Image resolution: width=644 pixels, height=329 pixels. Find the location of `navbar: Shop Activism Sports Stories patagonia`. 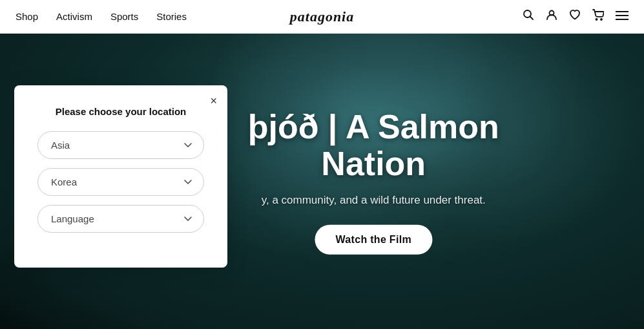

navbar: Shop Activism Sports Stories patagonia is located at coordinates (322, 17).